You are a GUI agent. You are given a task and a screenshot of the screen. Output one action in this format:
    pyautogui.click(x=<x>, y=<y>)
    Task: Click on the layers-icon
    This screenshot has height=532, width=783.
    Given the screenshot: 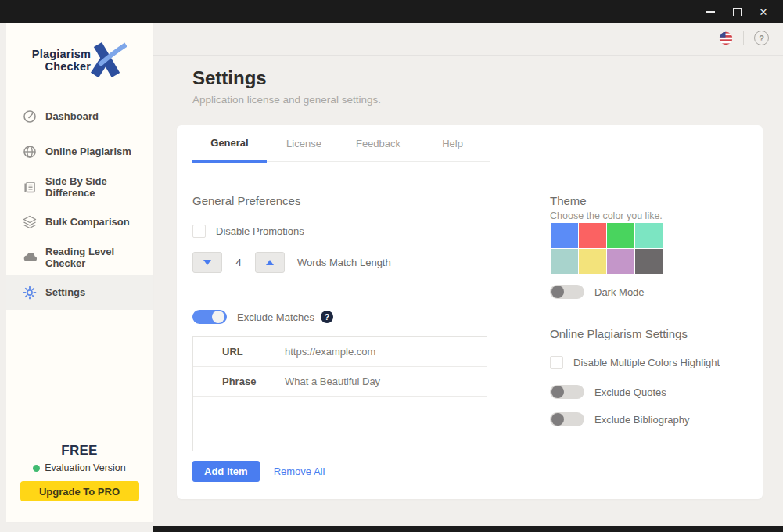 What is the action you would take?
    pyautogui.click(x=30, y=222)
    